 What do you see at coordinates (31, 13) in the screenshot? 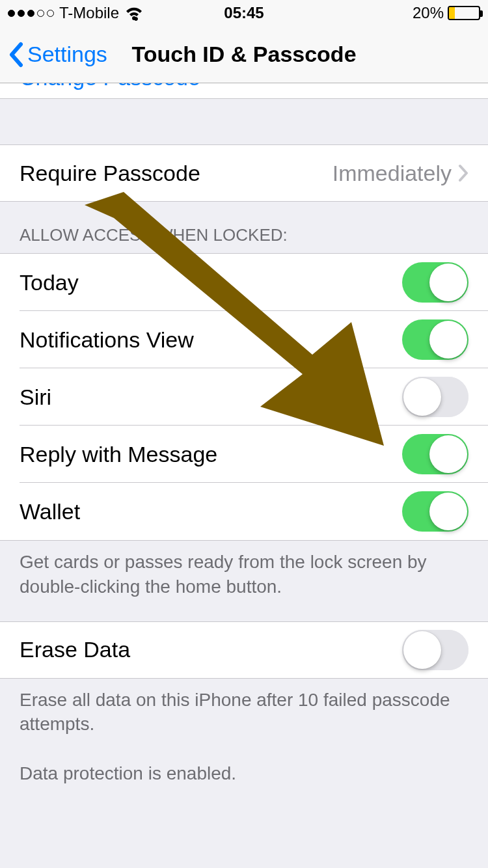
I see `signal-strength-icon` at bounding box center [31, 13].